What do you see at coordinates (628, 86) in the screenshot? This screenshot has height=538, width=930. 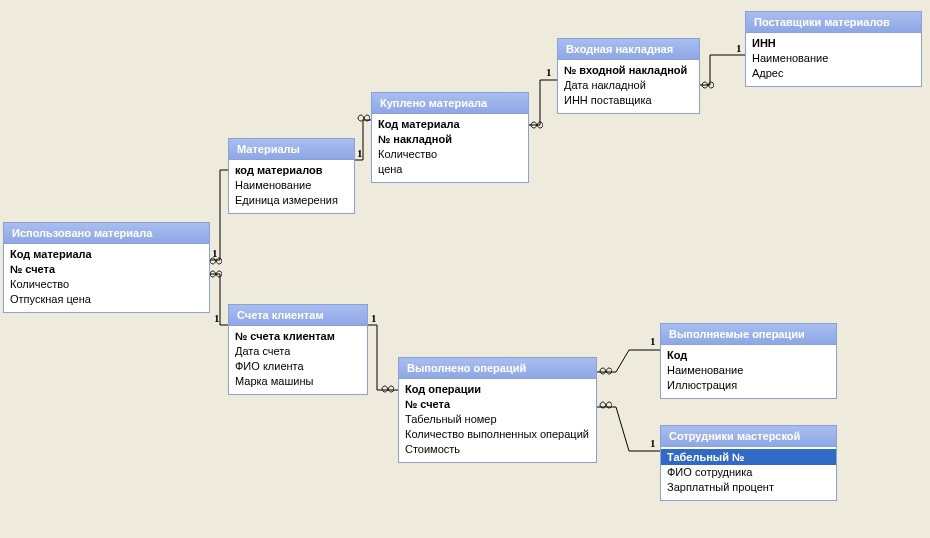 I see `field: Дата накладной` at bounding box center [628, 86].